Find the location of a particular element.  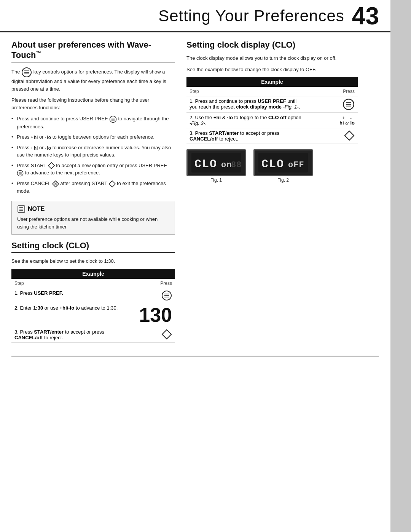

clock-step-3-press is located at coordinates (151, 334).